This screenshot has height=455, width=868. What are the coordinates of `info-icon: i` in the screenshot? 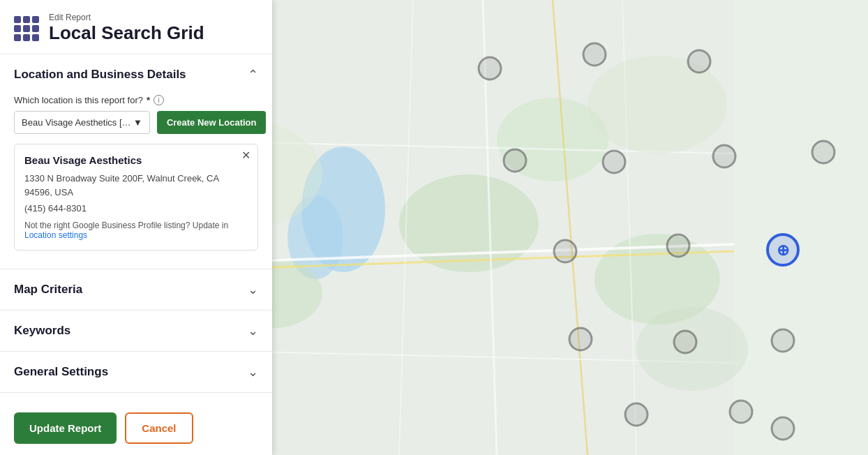 It's located at (159, 100).